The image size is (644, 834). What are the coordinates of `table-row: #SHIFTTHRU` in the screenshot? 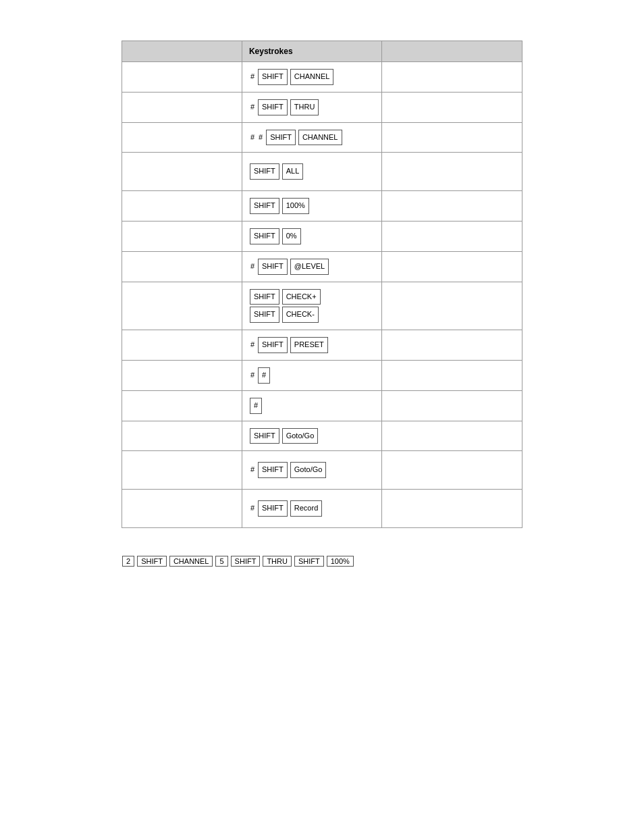 It's located at (323, 107).